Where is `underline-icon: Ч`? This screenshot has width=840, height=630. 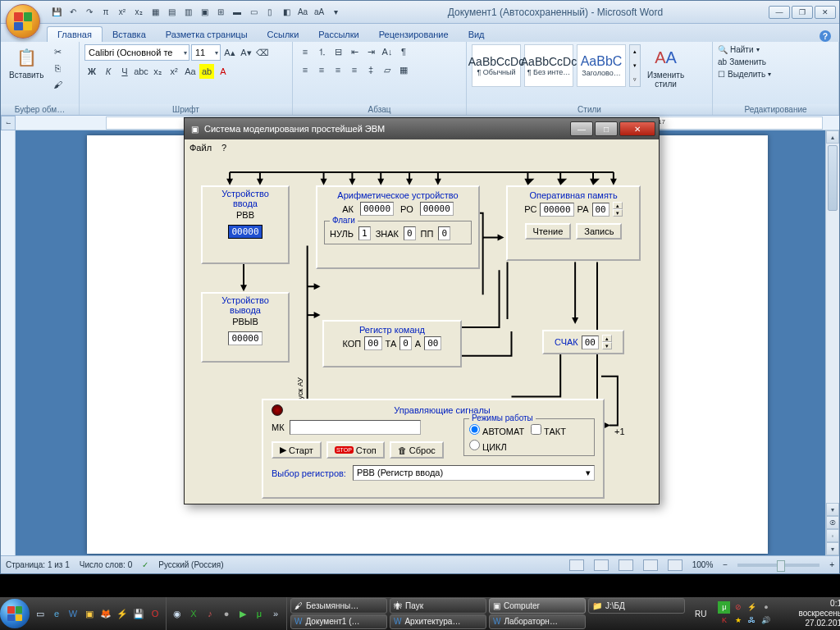 underline-icon: Ч is located at coordinates (125, 71).